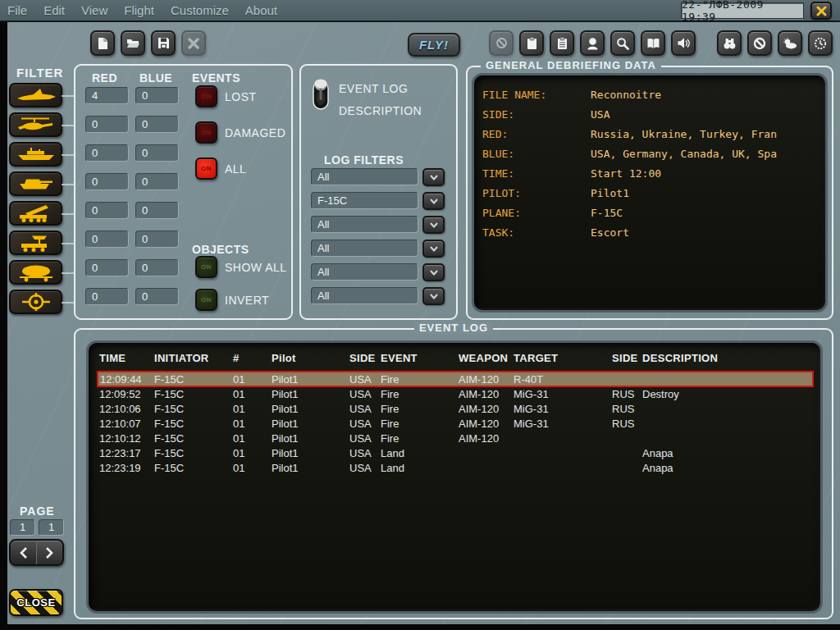  I want to click on field-value: USA, so click(600, 115).